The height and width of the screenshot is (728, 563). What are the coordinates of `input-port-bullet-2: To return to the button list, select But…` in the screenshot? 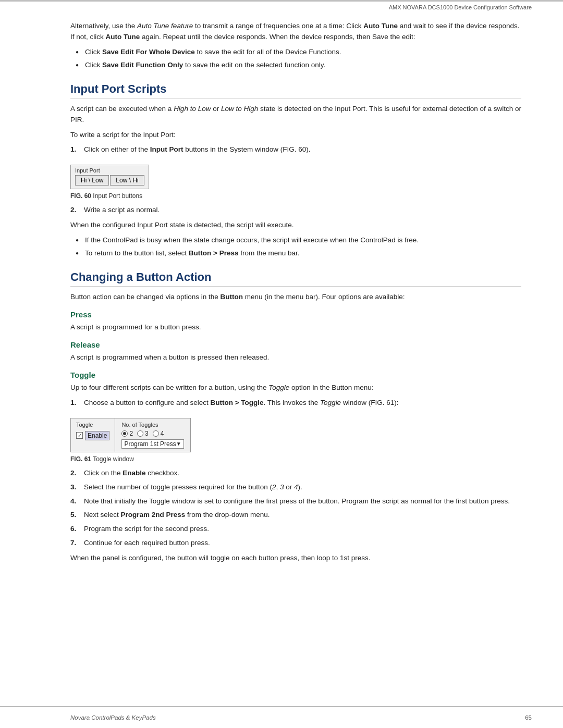 It's located at (303, 253).